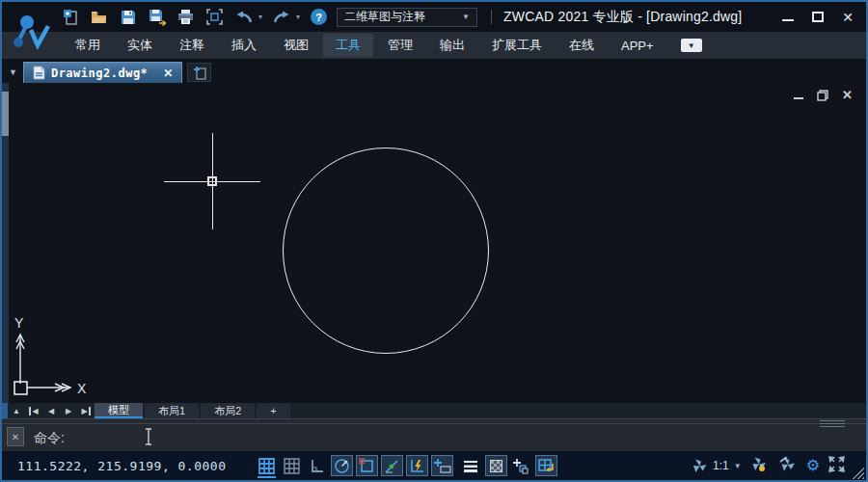  What do you see at coordinates (856, 472) in the screenshot?
I see `window-resize-grip` at bounding box center [856, 472].